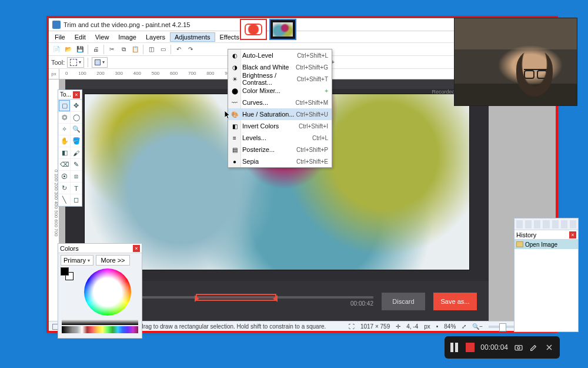 This screenshot has height=368, width=588. I want to click on color-swatches, so click(67, 274).